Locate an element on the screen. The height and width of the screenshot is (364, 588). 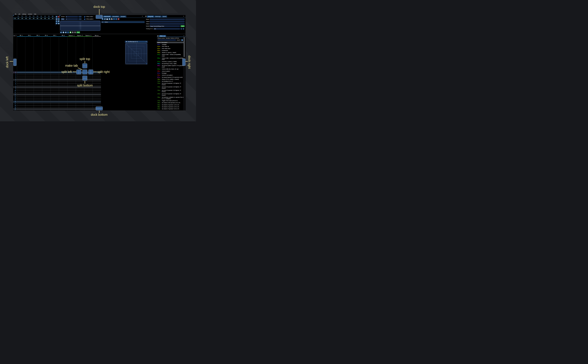
instrument-open-button is located at coordinates (107, 19).